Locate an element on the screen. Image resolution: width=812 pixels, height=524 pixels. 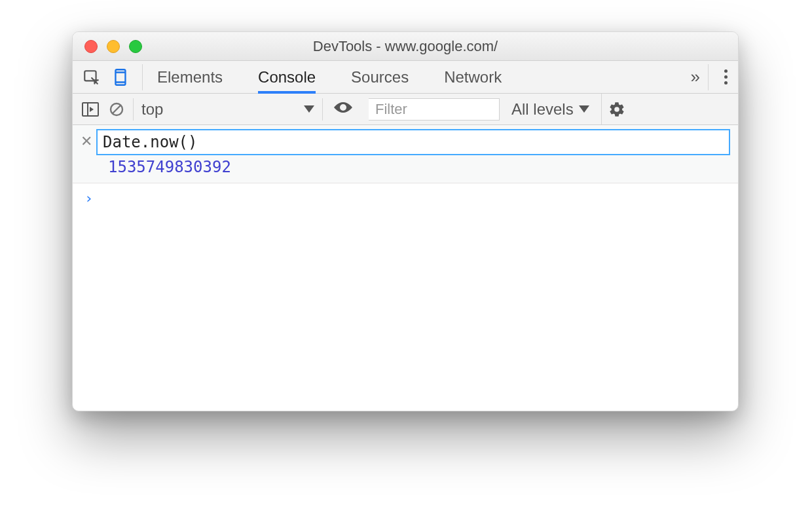
console-body: ✕ 1535749830392 › is located at coordinates (405, 169).